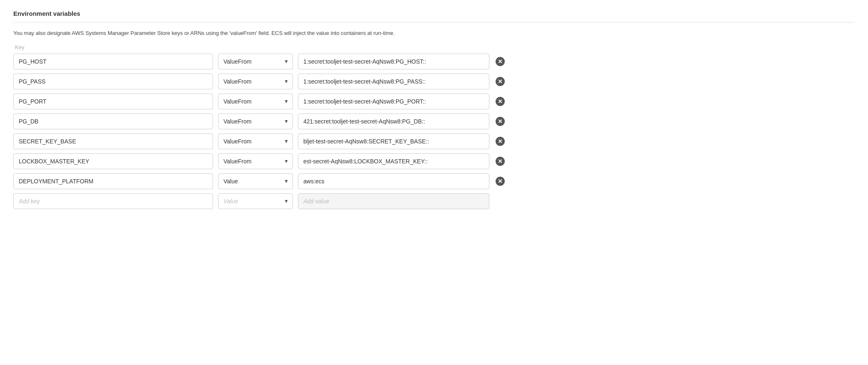 The height and width of the screenshot is (365, 868). I want to click on add-key-input, so click(113, 201).